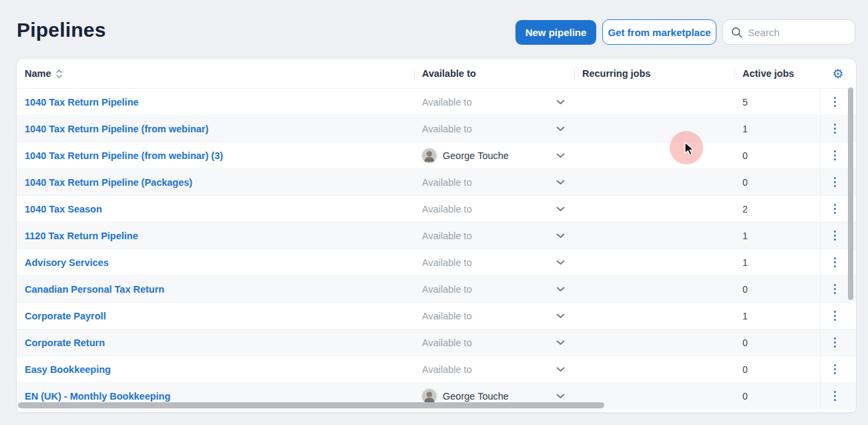 This screenshot has height=425, width=868. What do you see at coordinates (851, 194) in the screenshot?
I see `vertical-scrollbar` at bounding box center [851, 194].